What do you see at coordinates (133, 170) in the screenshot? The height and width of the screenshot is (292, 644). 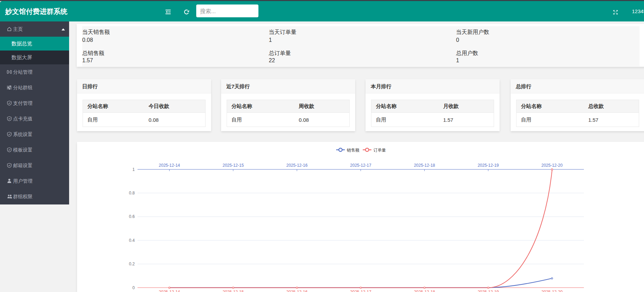 I see `svg-text: 1` at bounding box center [133, 170].